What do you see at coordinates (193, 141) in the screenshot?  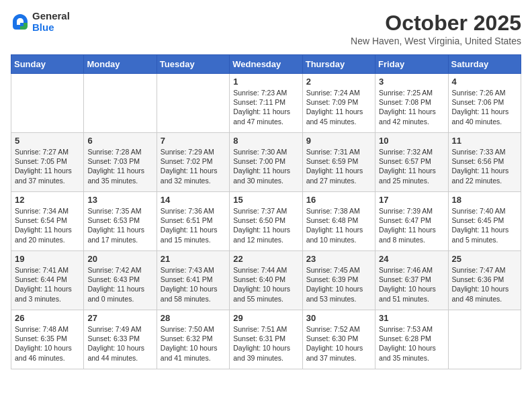 I see `day-number: 7` at bounding box center [193, 141].